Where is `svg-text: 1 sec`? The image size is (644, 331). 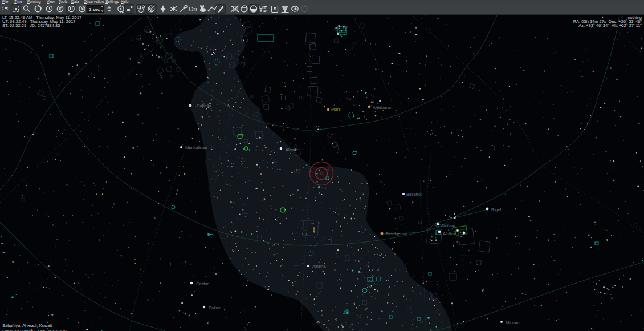 svg-text: 1 sec is located at coordinates (95, 9).